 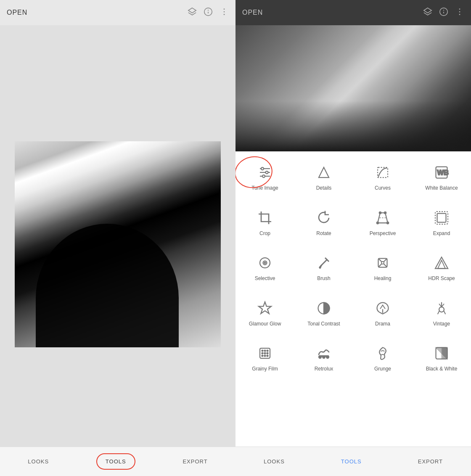 I want to click on healing-label: Healing, so click(x=383, y=279).